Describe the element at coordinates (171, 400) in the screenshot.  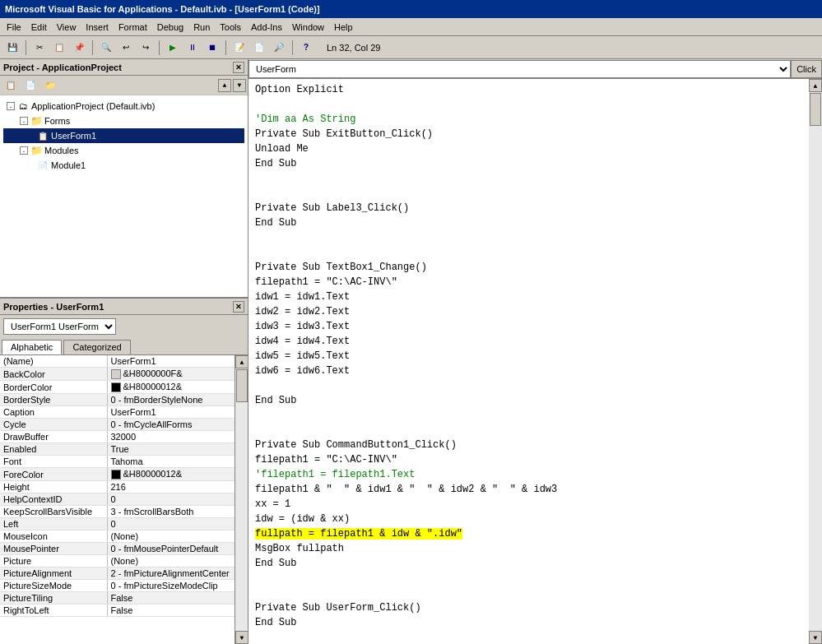
I see `prop-value: 0 - fmBorderStyleNone` at that location.